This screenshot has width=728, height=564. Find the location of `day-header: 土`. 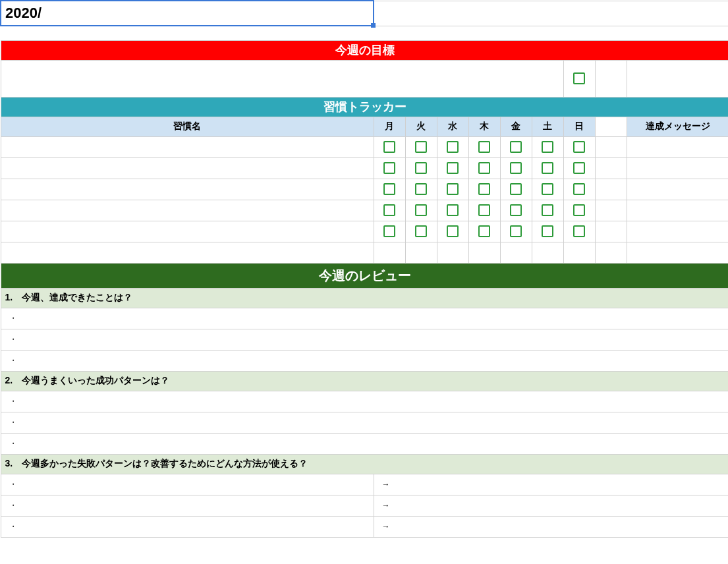

day-header: 土 is located at coordinates (547, 127).